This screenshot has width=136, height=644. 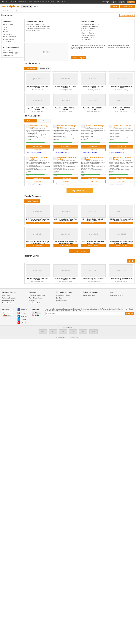 I want to click on tab-popular-request: Popular Request, so click(x=32, y=201).